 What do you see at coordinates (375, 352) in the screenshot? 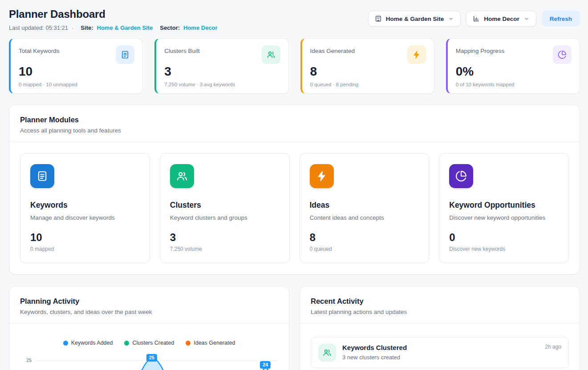
I see `activity-text: Keywords Clustered 3 new clusters create…` at bounding box center [375, 352].